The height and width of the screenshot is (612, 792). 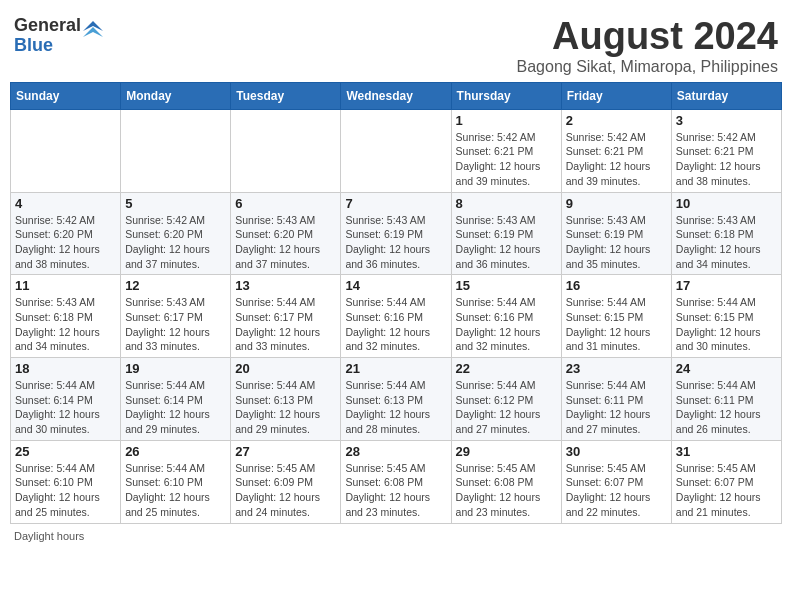 What do you see at coordinates (616, 452) in the screenshot?
I see `day-number: 30` at bounding box center [616, 452].